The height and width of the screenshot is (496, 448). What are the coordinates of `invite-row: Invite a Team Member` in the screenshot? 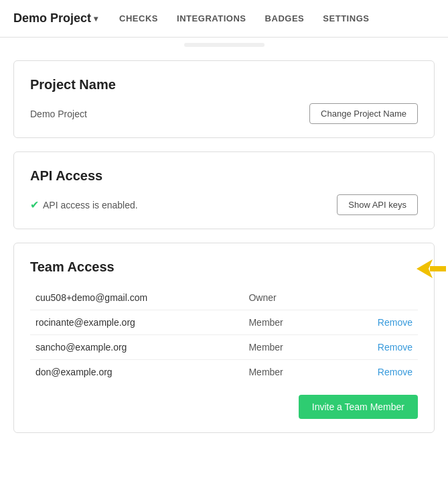 It's located at (224, 407).